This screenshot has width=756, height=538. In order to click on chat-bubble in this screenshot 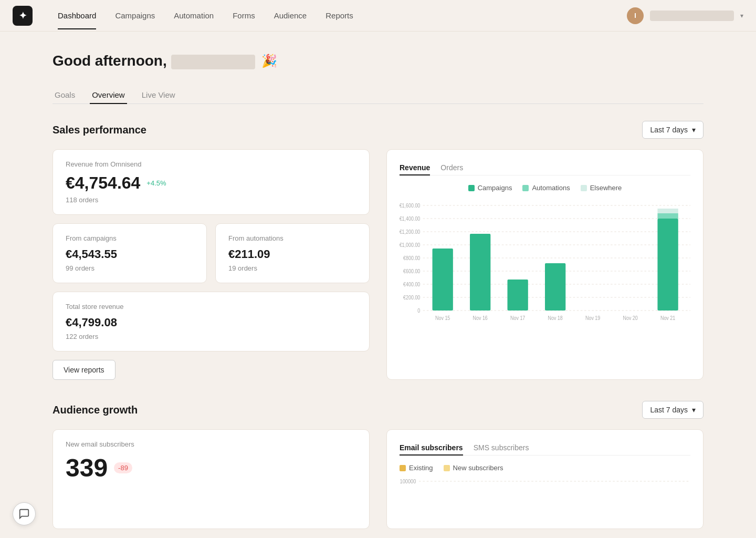, I will do `click(24, 514)`.